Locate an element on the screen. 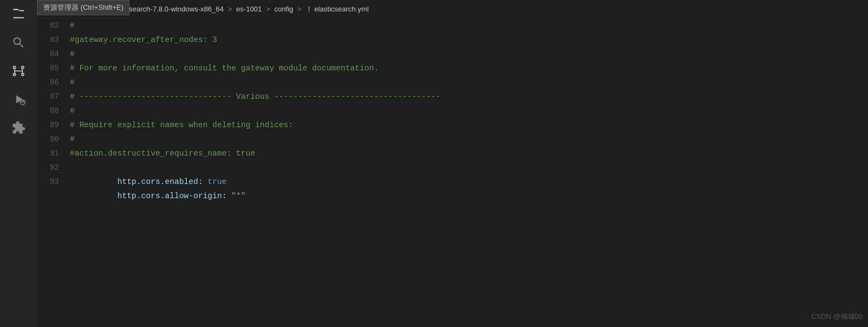 The width and height of the screenshot is (868, 327). value-cors-origin: "*" is located at coordinates (236, 196).